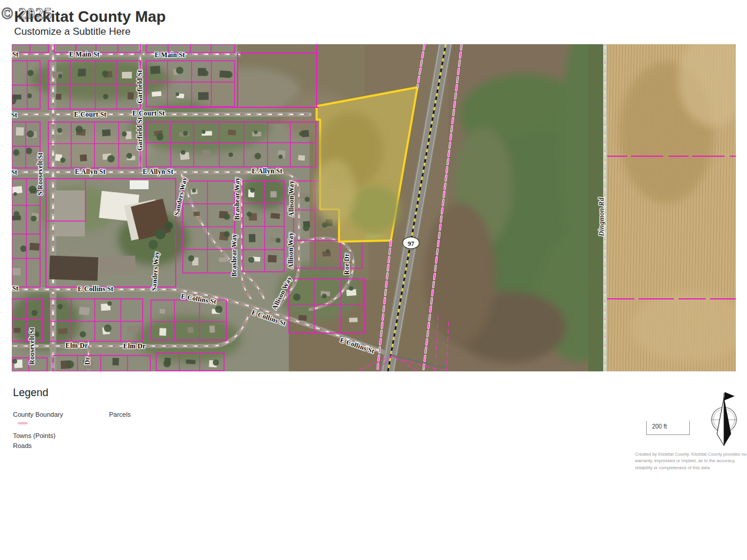  Describe the element at coordinates (34, 436) in the screenshot. I see `legend-item-towns: Towns (Points)` at that location.